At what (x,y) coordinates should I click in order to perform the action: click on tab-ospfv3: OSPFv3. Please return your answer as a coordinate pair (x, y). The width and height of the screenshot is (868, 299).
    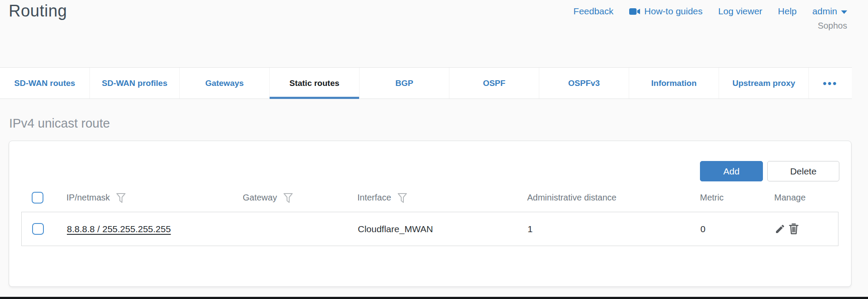
    Looking at the image, I should click on (584, 83).